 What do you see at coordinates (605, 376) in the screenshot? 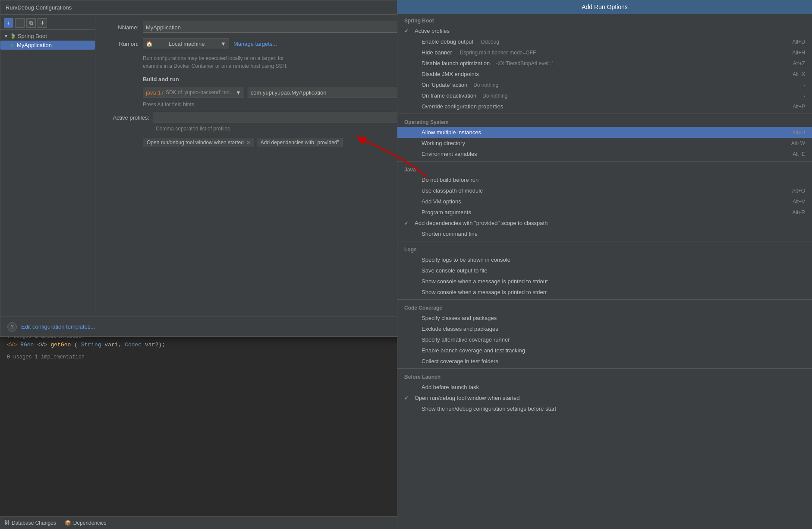
I see `section-label: Before Launch` at bounding box center [605, 376].